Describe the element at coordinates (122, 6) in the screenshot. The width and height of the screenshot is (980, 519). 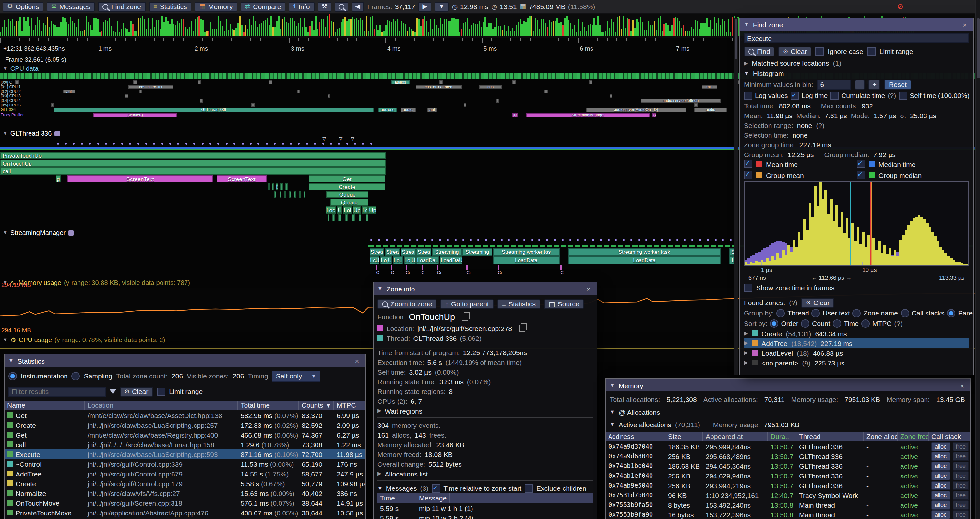
I see `search-button: Find zone` at that location.